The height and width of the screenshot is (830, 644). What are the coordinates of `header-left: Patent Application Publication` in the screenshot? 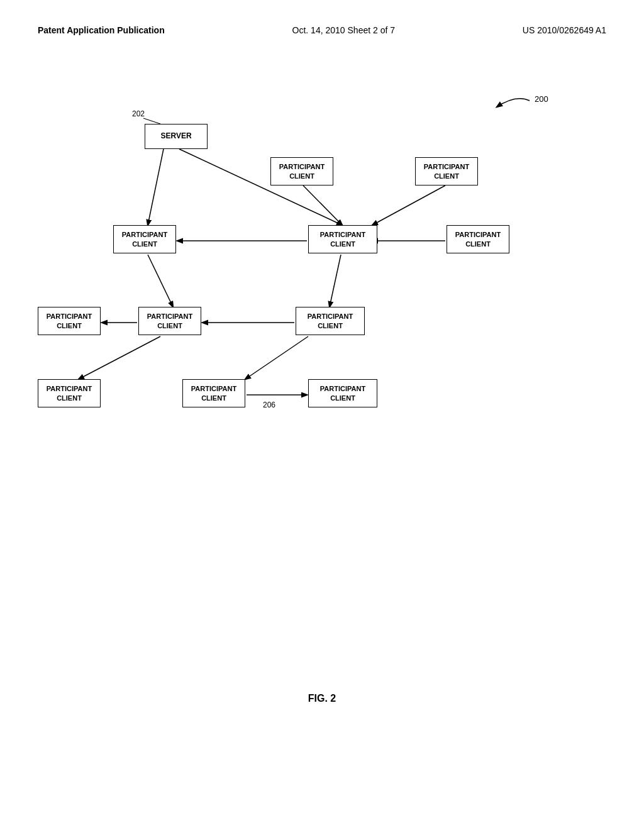 It's located at (101, 30).